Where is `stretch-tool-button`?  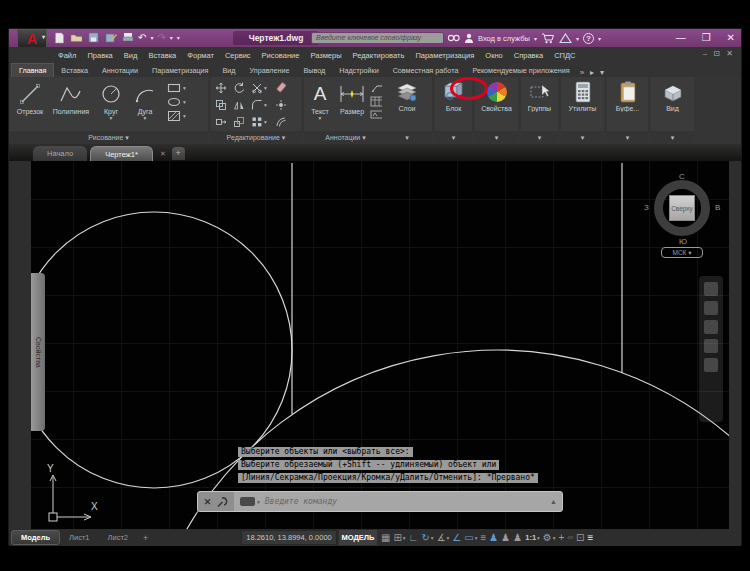
stretch-tool-button is located at coordinates (224, 122).